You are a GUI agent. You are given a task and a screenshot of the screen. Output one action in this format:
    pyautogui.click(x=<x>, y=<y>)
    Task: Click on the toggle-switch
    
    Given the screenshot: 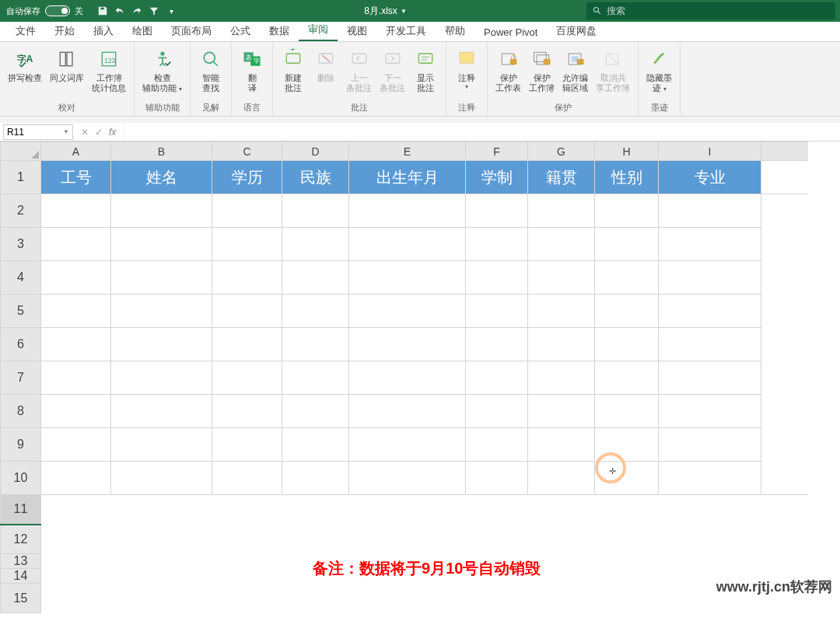 What is the action you would take?
    pyautogui.click(x=58, y=11)
    